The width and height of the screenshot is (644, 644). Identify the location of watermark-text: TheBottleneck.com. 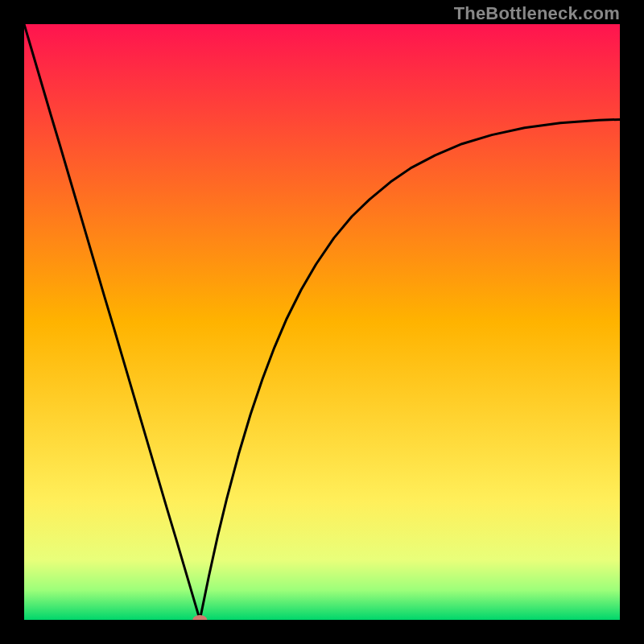
(537, 14).